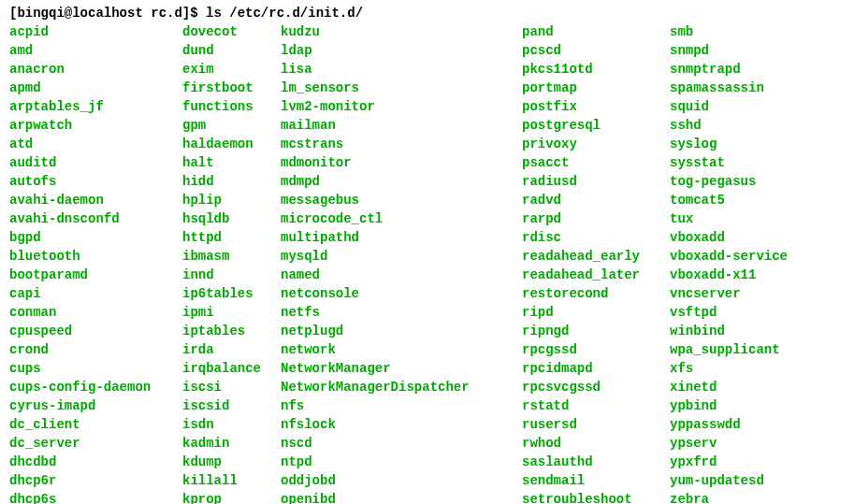  Describe the element at coordinates (401, 294) in the screenshot. I see `file-entry: netconsole` at that location.